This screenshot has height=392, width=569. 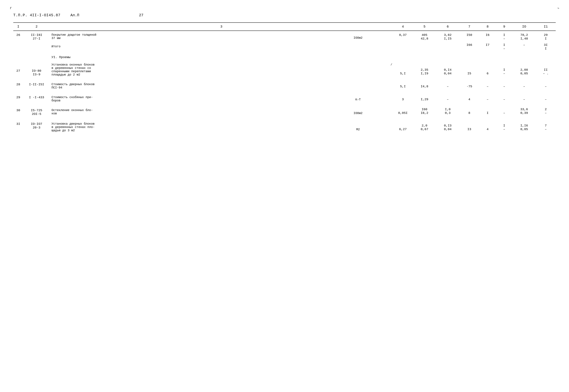 I want to click on col-header-3: 3, so click(x=221, y=27).